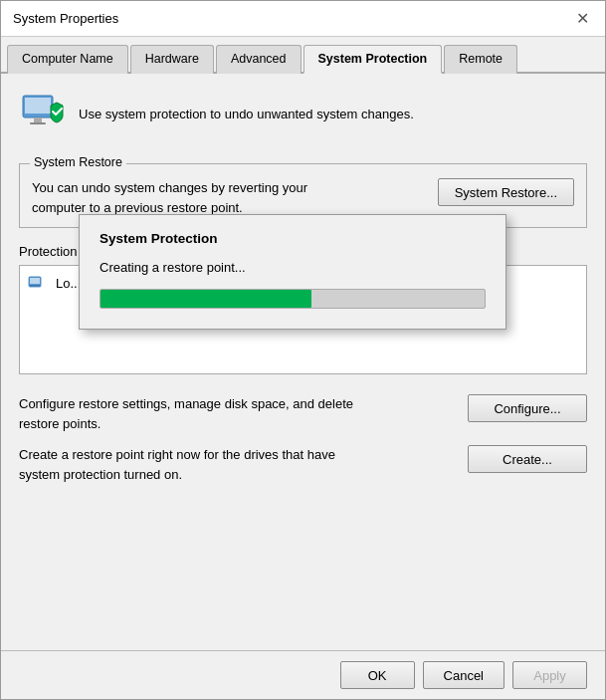 The image size is (606, 700). What do you see at coordinates (549, 675) in the screenshot?
I see `apply-button: Apply` at bounding box center [549, 675].